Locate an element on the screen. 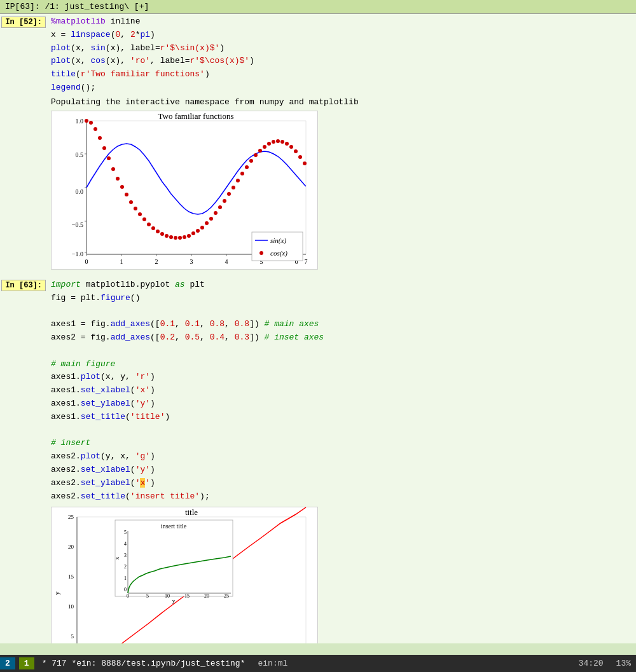 Image resolution: width=636 pixels, height=672 pixels. code-52: %matplotlib inline x = linspace(0, 2*pi)… is located at coordinates (343, 55).